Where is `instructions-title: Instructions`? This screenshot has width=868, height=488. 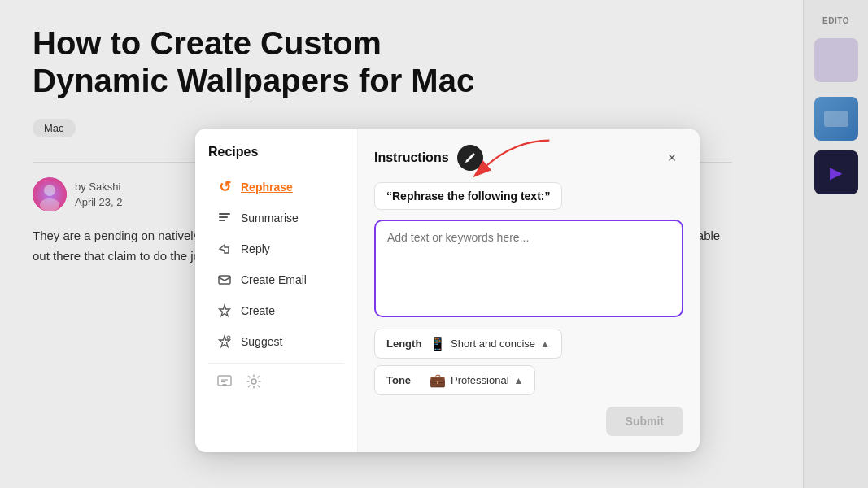 instructions-title: Instructions is located at coordinates (412, 158).